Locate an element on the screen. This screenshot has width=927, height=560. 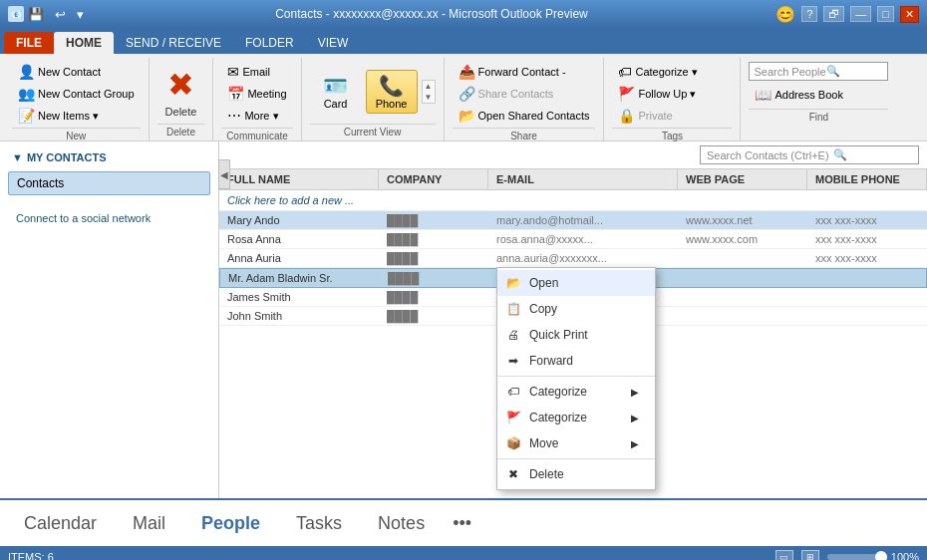
row-company-james: ████ is located at coordinates (434, 297).